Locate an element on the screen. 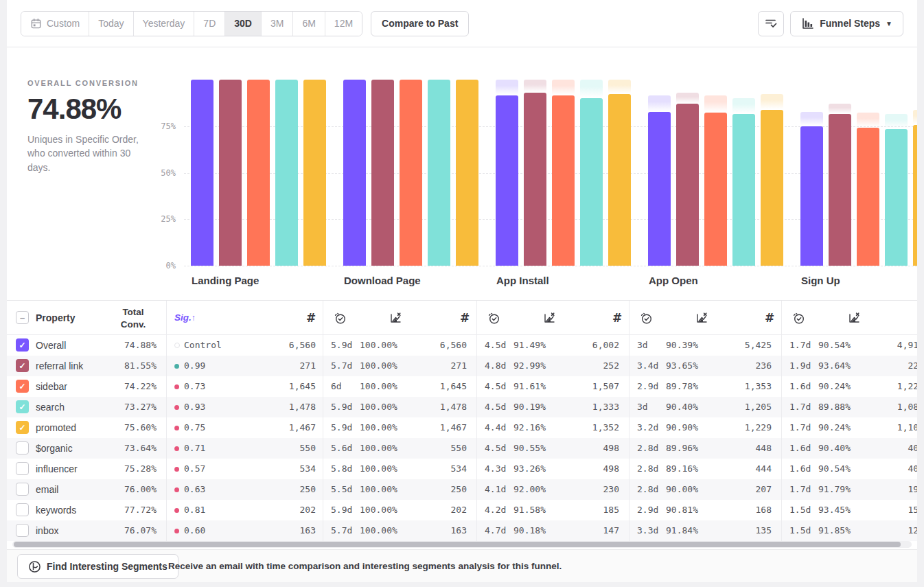 This screenshot has width=924, height=587. date-range-today: Today is located at coordinates (111, 23).